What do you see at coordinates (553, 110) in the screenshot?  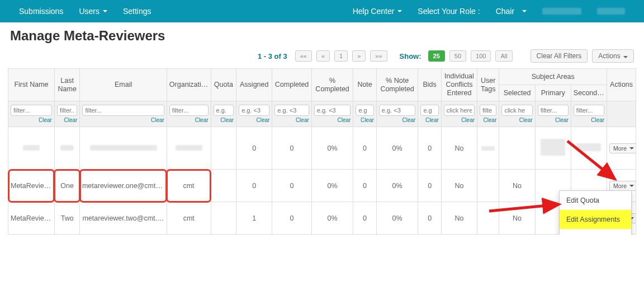 I see `filter-primary` at bounding box center [553, 110].